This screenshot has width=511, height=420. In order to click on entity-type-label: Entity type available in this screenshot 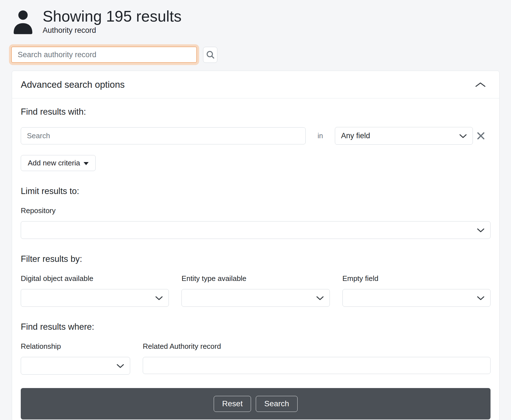, I will do `click(256, 279)`.